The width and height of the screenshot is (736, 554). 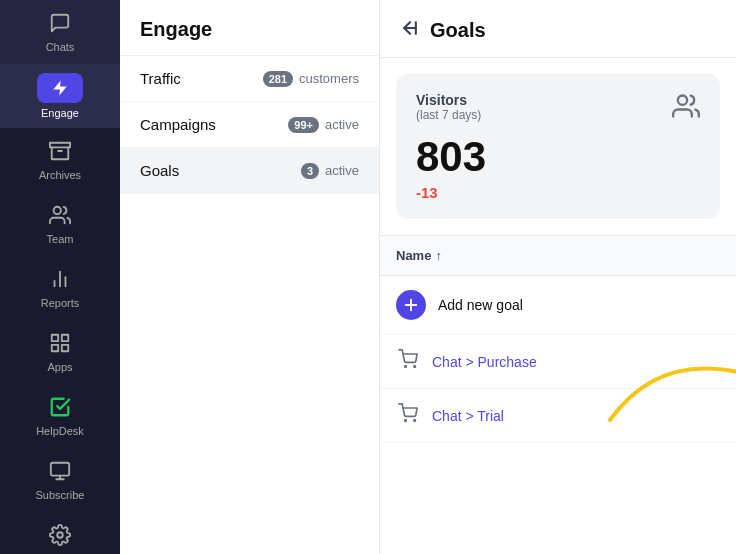 I want to click on visitors-sublabel: (last 7 days), so click(x=448, y=115).